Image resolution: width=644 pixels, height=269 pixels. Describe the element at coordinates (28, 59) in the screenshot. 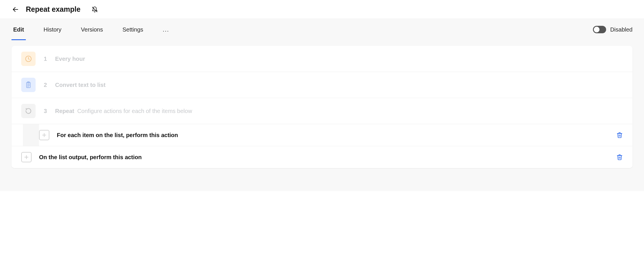

I see `clock-icon` at that location.